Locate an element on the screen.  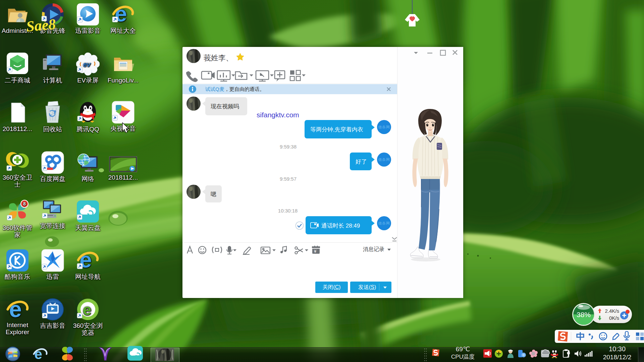
svg-text: e is located at coordinates (87, 310).